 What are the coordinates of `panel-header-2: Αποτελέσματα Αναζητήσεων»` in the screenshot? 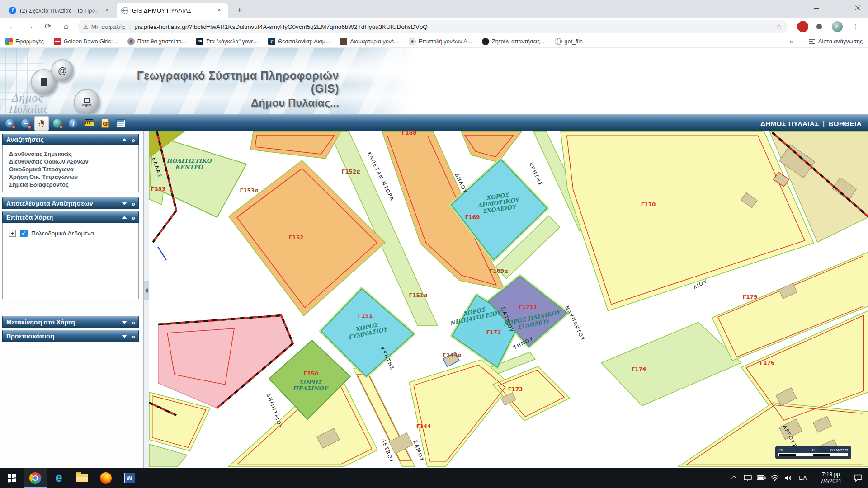 It's located at (71, 203).